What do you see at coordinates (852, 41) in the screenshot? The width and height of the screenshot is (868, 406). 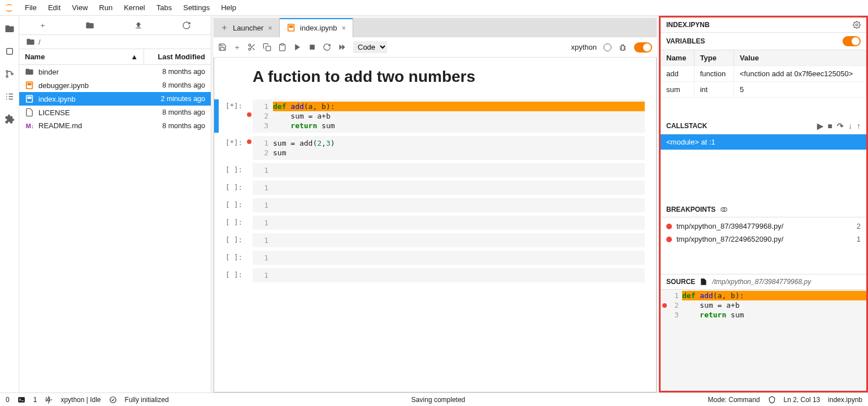 I see `variables-view-toggle` at bounding box center [852, 41].